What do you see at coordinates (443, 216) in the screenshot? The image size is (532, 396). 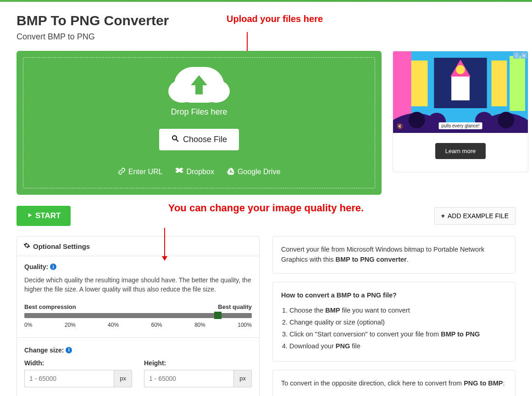 I see `plus-icon: +` at bounding box center [443, 216].